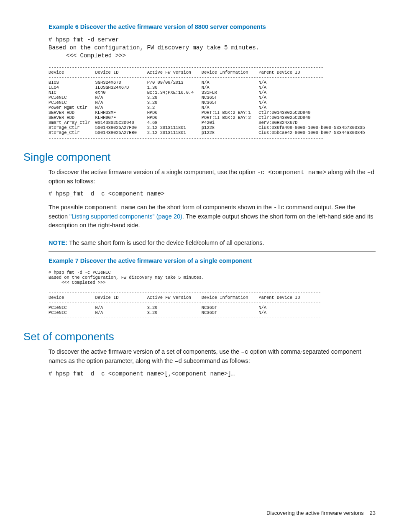 This screenshot has height=532, width=399. What do you see at coordinates (212, 296) in the screenshot?
I see `example7-output: # hpsp_fmt -d -c PCIeNIC Based on the co…` at bounding box center [212, 296].